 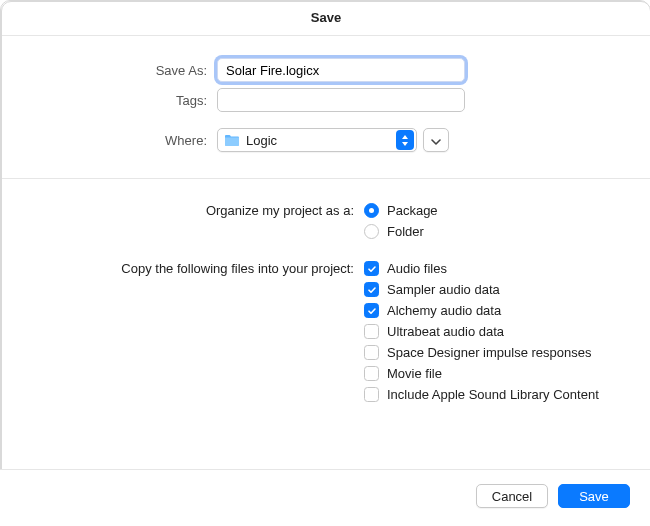 What do you see at coordinates (444, 310) in the screenshot?
I see `checkbox-alchemy-label: Alchemy audio data` at bounding box center [444, 310].